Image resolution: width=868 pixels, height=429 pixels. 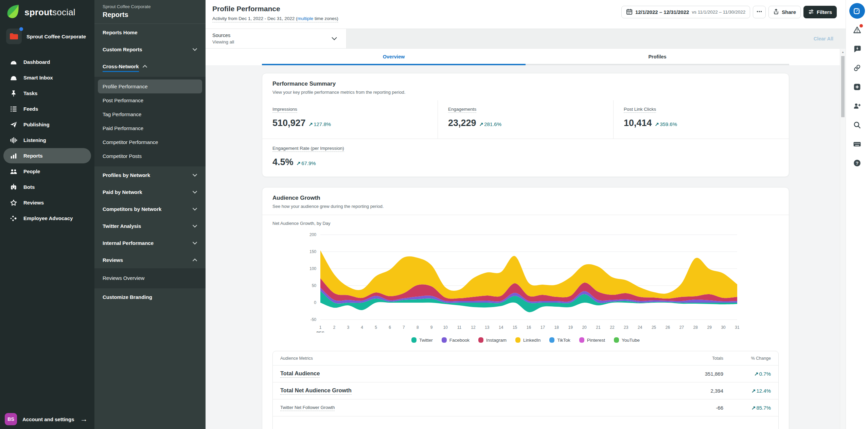 I want to click on clear-all-button: Clear All, so click(x=830, y=39).